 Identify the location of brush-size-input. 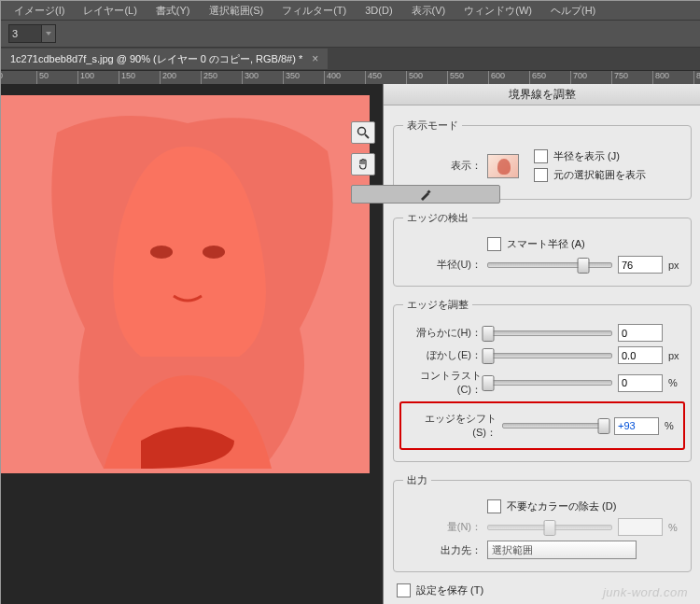
(32, 34).